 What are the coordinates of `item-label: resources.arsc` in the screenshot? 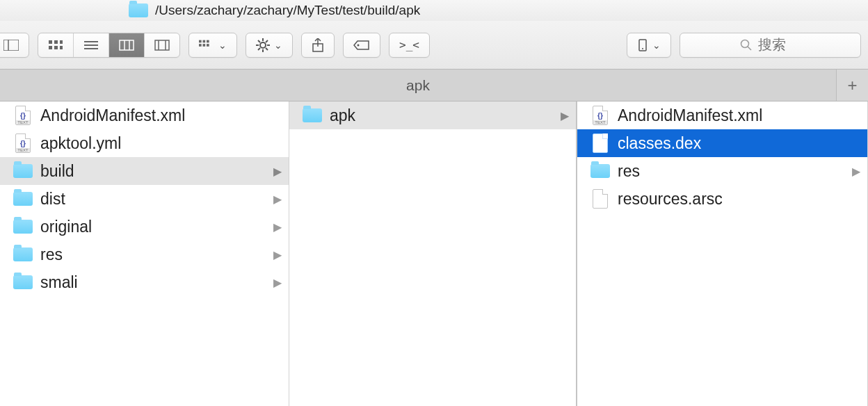 It's located at (670, 199).